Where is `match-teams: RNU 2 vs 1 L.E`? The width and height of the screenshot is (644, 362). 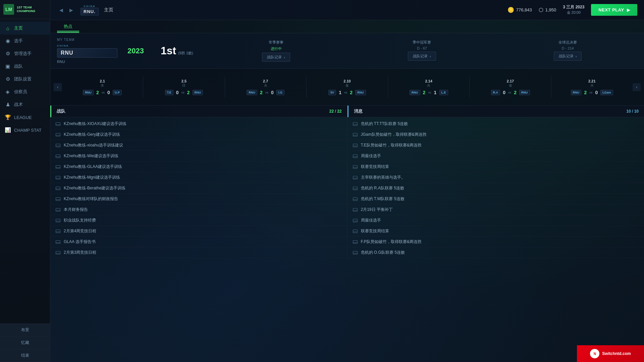 match-teams: RNU 2 vs 1 L.E is located at coordinates (429, 93).